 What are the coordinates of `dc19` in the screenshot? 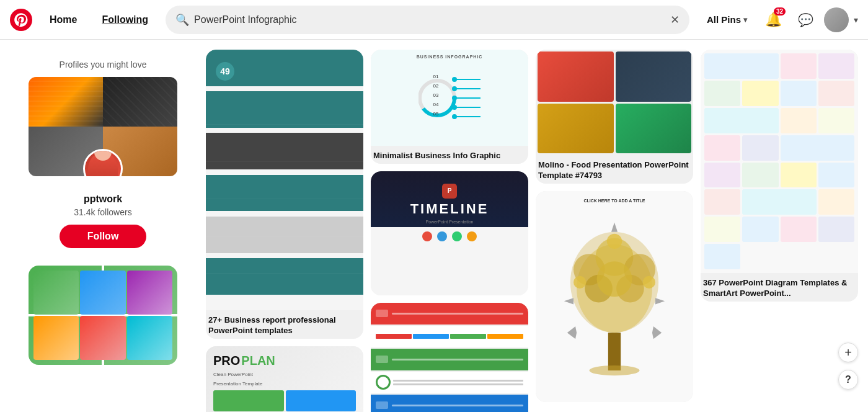 It's located at (779, 202).